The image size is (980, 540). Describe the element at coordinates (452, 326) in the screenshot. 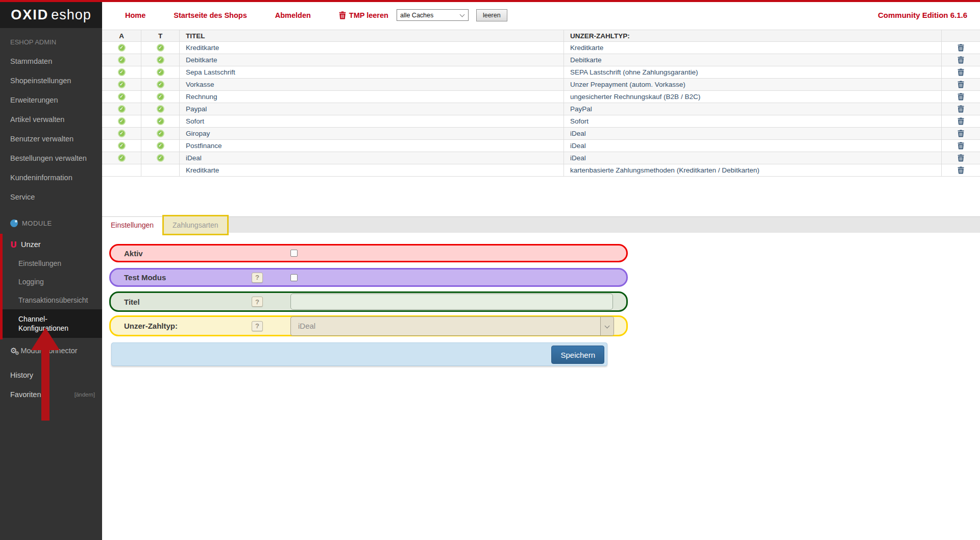

I see `zahltyp-select: iDeal` at that location.